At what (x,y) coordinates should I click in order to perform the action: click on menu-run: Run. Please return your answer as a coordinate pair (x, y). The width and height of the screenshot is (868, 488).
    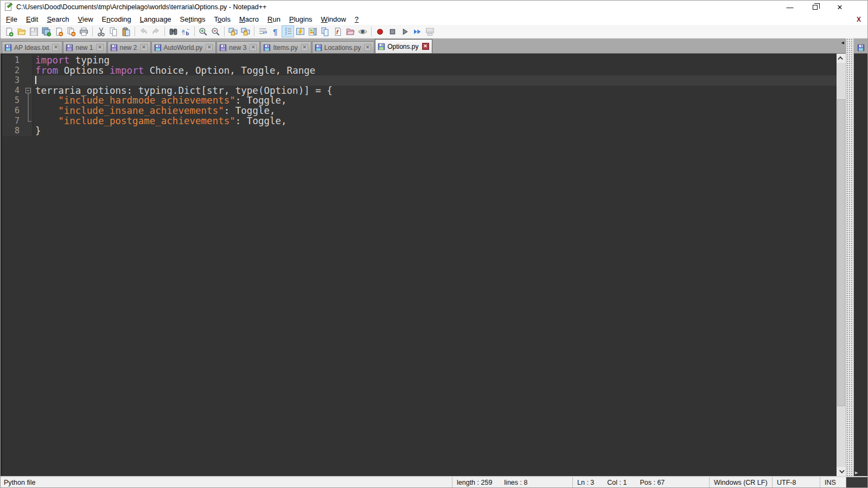
    Looking at the image, I should click on (274, 20).